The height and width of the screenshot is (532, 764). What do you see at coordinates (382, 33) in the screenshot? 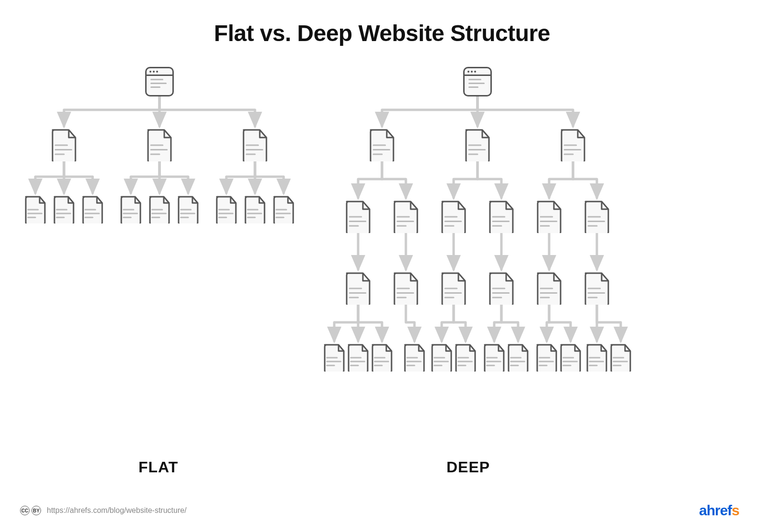
I see `diagram-title: Flat vs. Deep Website Structure` at bounding box center [382, 33].